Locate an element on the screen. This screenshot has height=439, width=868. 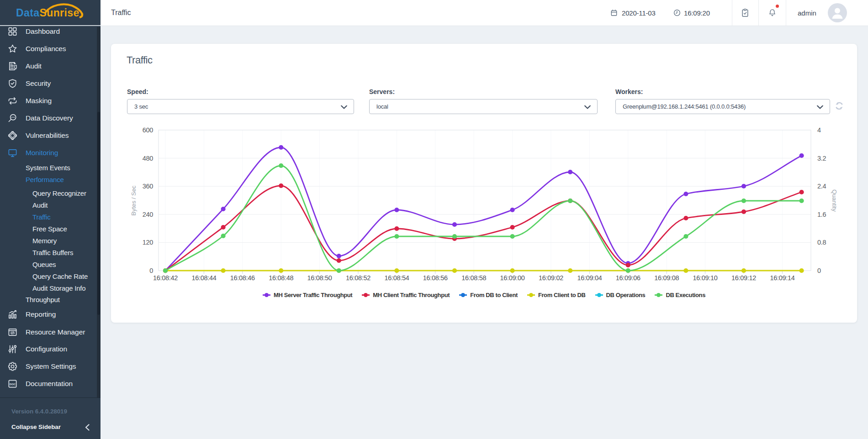
svg-text: 16:09:14 is located at coordinates (782, 278).